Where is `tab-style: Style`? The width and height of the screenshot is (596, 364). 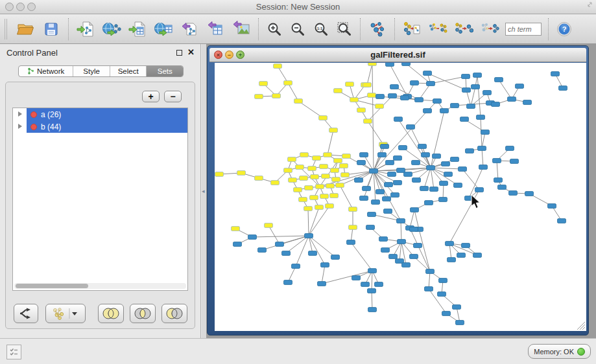 tab-style: Style is located at coordinates (92, 71).